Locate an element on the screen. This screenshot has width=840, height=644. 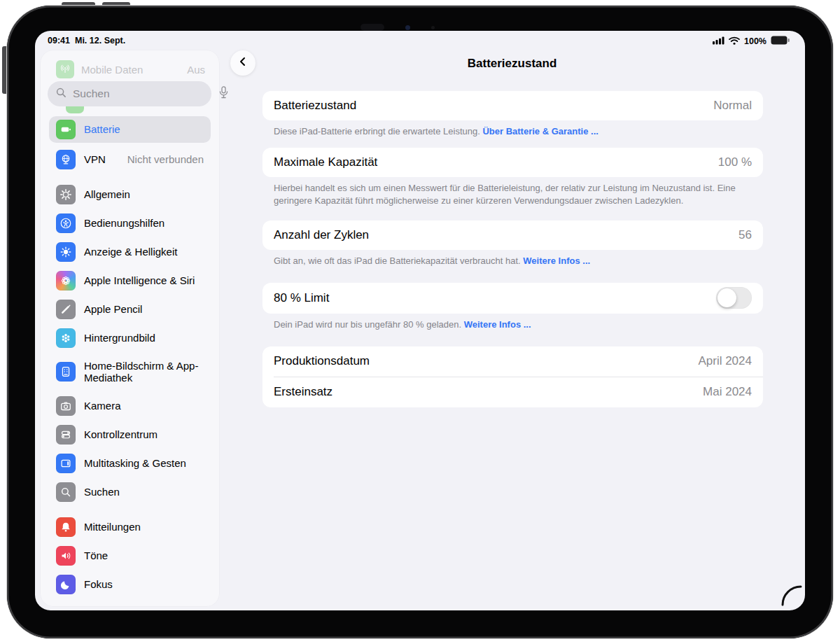
sidebar-item-label: Mobile Daten is located at coordinates (130, 70).